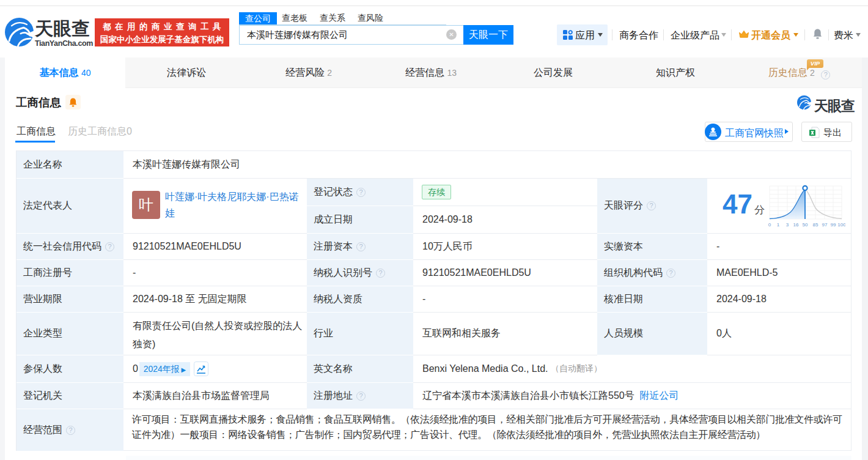 The image size is (868, 460). I want to click on svg-text: 3, so click(787, 225).